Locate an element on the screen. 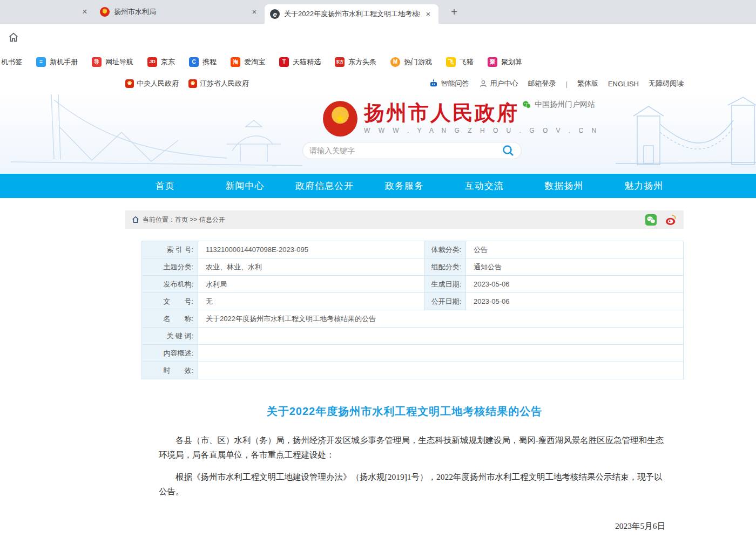 The width and height of the screenshot is (756, 538). table-row: 文 号: 无 公开日期: 2023-05-06 is located at coordinates (413, 302).